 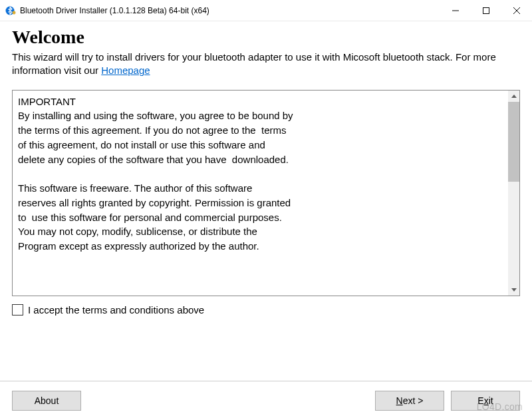 What do you see at coordinates (125, 71) in the screenshot?
I see `homepage-link: Homepage` at bounding box center [125, 71].